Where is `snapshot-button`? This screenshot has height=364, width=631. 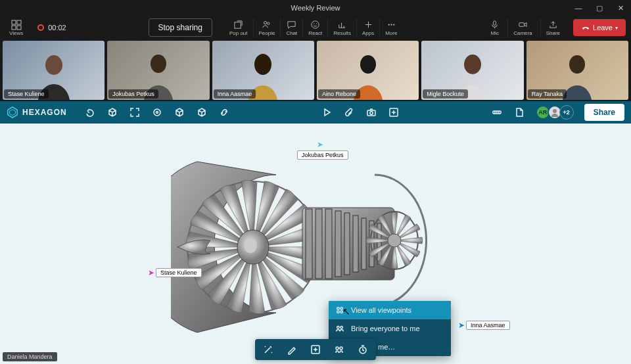
snapshot-button is located at coordinates (371, 112).